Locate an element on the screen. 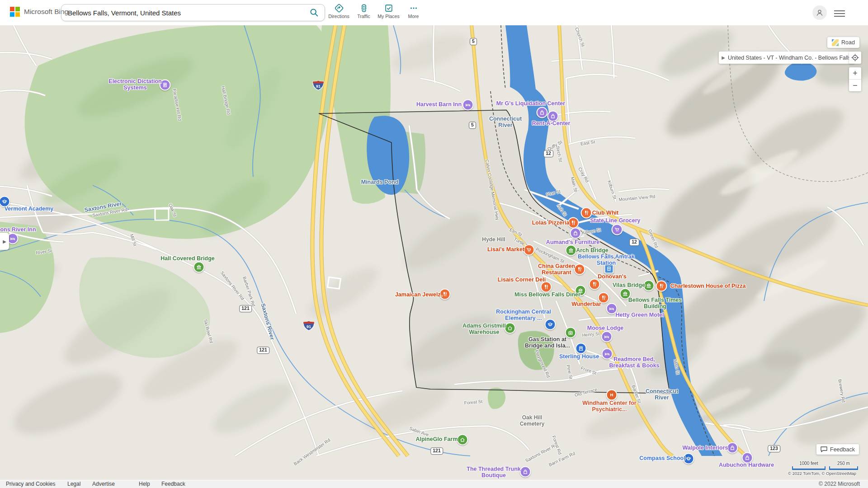 Image resolution: width=868 pixels, height=488 pixels. poi-label-moose-lodge: Moose Lodge is located at coordinates (606, 328).